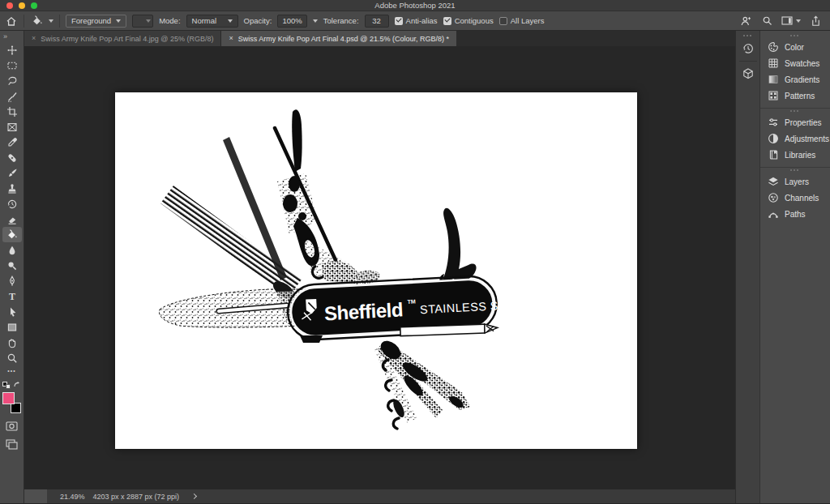 The image size is (830, 504). Describe the element at coordinates (11, 297) in the screenshot. I see `svg-text: T` at that location.